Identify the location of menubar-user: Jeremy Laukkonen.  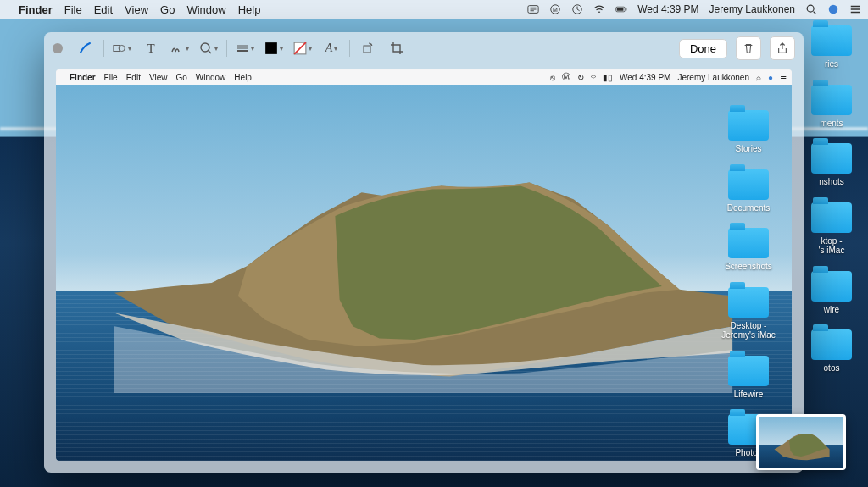
(753, 9).